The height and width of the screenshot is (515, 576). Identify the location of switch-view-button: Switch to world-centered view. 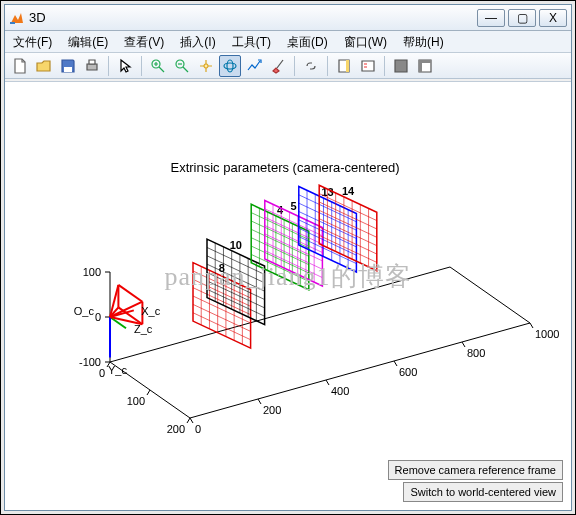
(483, 492).